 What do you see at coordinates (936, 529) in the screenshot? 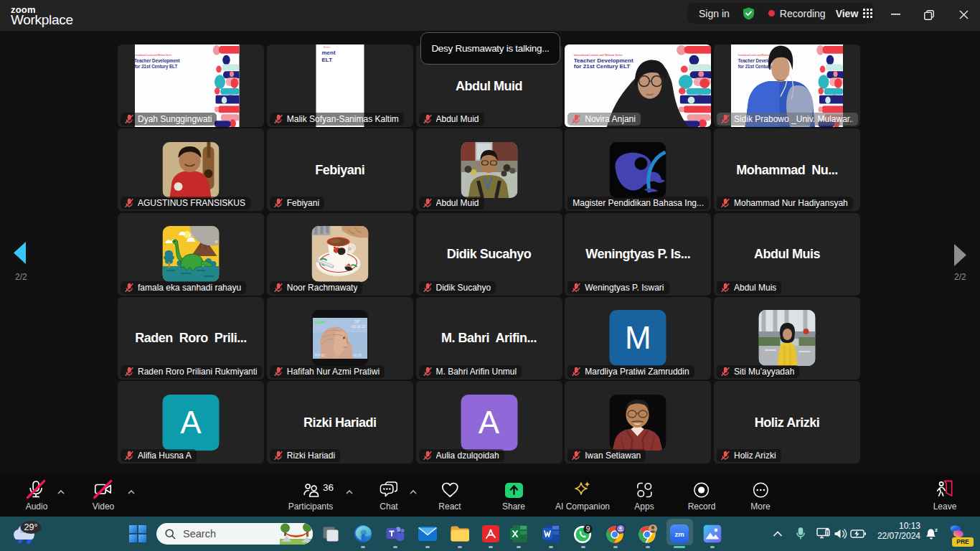
I see `svg-text: z` at bounding box center [936, 529].